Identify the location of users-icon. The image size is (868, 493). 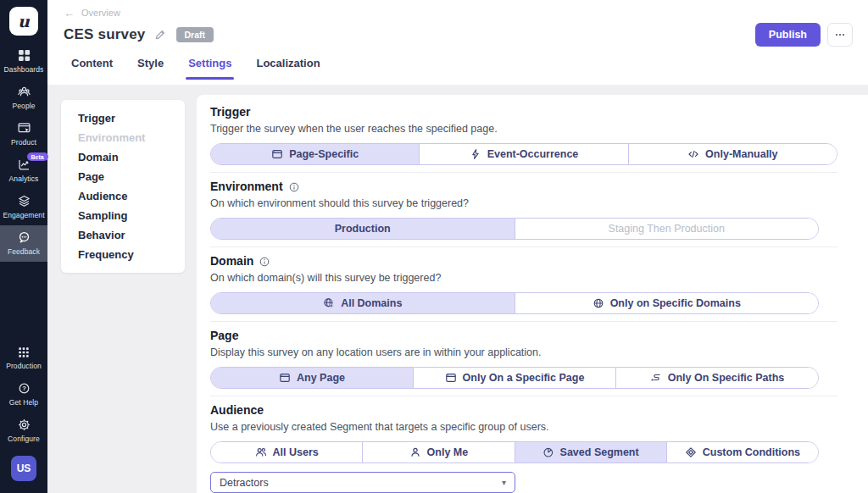
(261, 452).